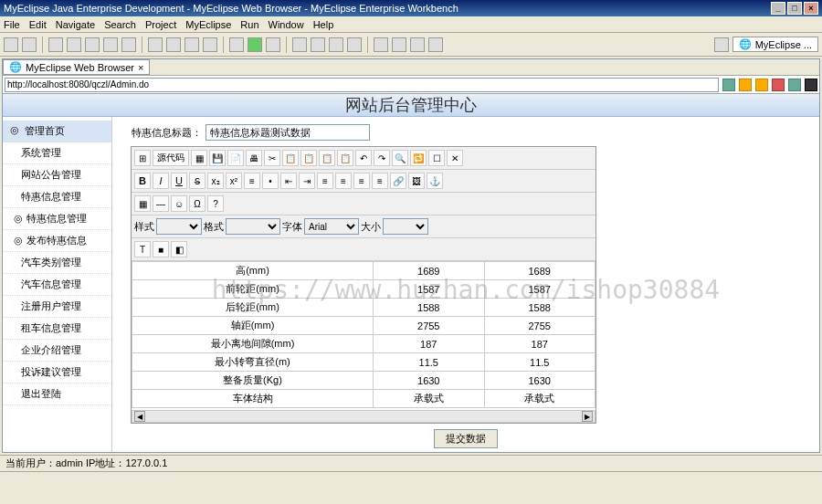 The width and height of the screenshot is (822, 504). Describe the element at coordinates (362, 181) in the screenshot. I see `align-right-icon: ≡` at that location.